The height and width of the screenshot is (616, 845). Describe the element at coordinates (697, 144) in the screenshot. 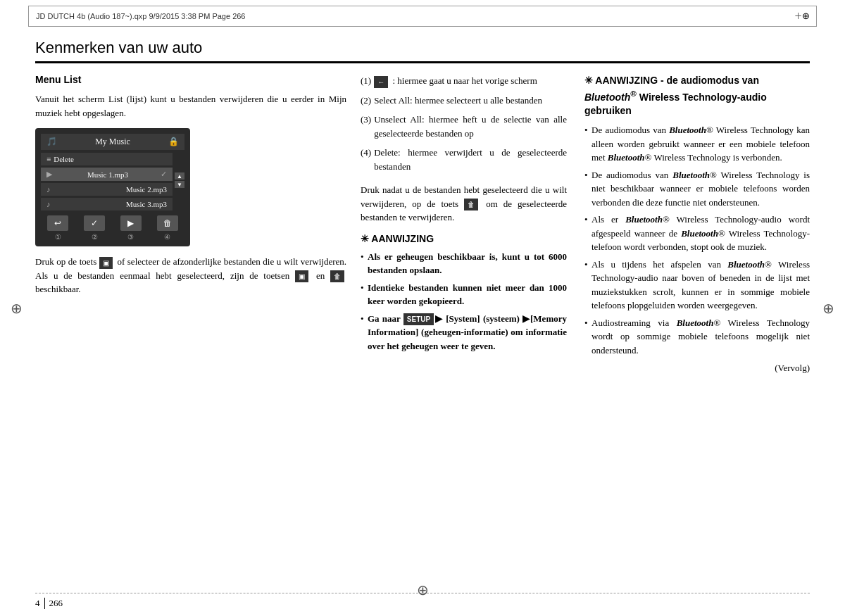

I see `right-bullet-1: De audiomodus van Bluetooth® Wireless Te…` at that location.